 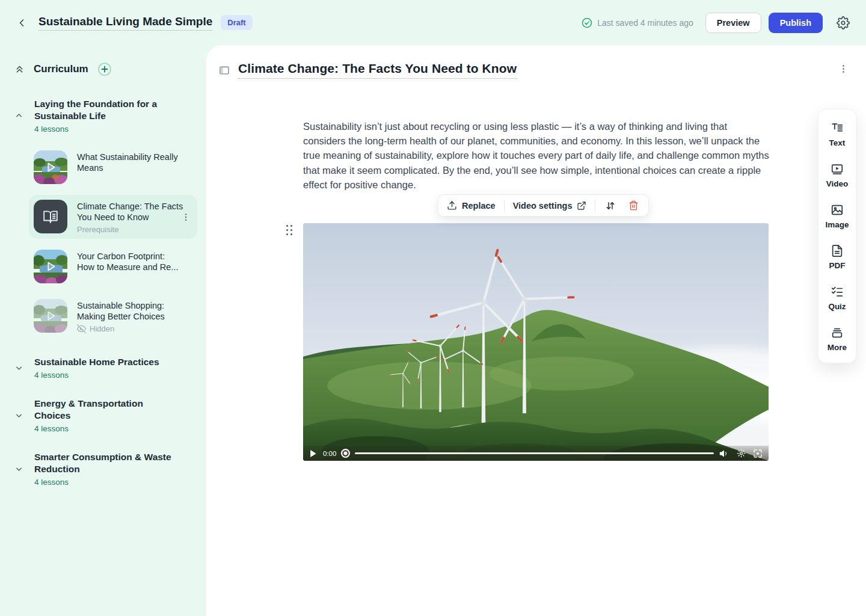 I want to click on move-block-button, so click(x=610, y=206).